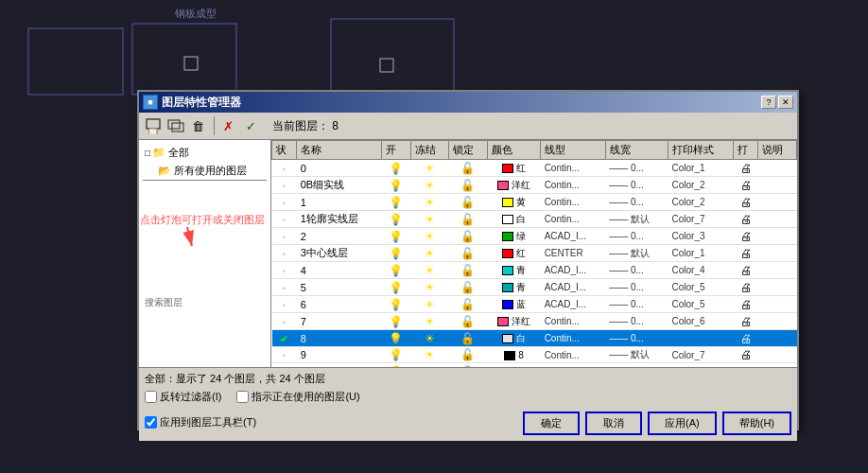 The width and height of the screenshot is (868, 473). Describe the element at coordinates (702, 322) in the screenshot. I see `row-print-style: Color_6` at that location.